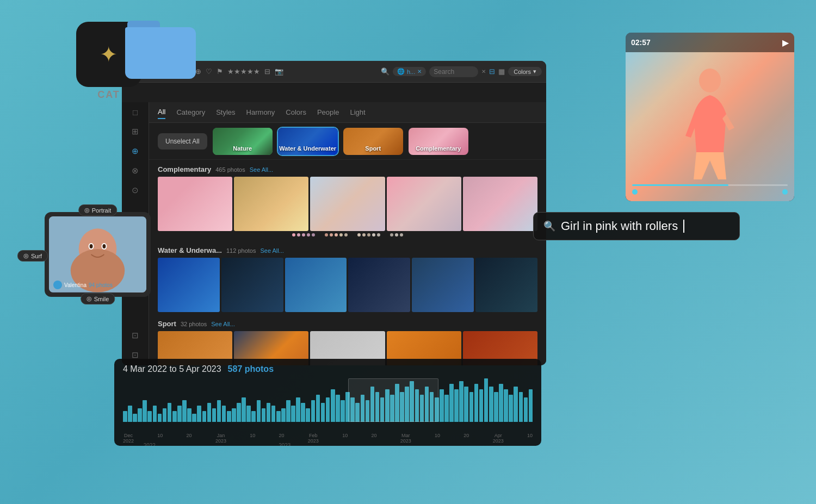 The height and width of the screenshot is (504, 816). What do you see at coordinates (220, 72) in the screenshot?
I see `flag-icon: ⚑` at bounding box center [220, 72].